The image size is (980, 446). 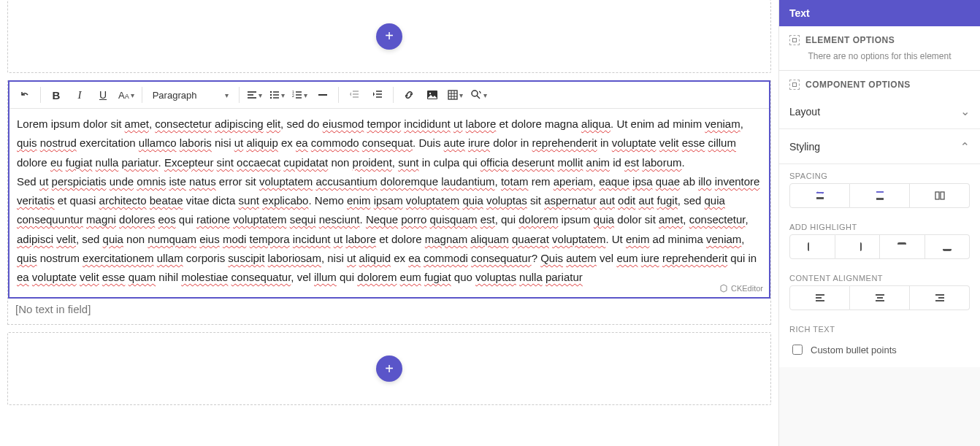 I want to click on underline-button: U, so click(x=103, y=95).